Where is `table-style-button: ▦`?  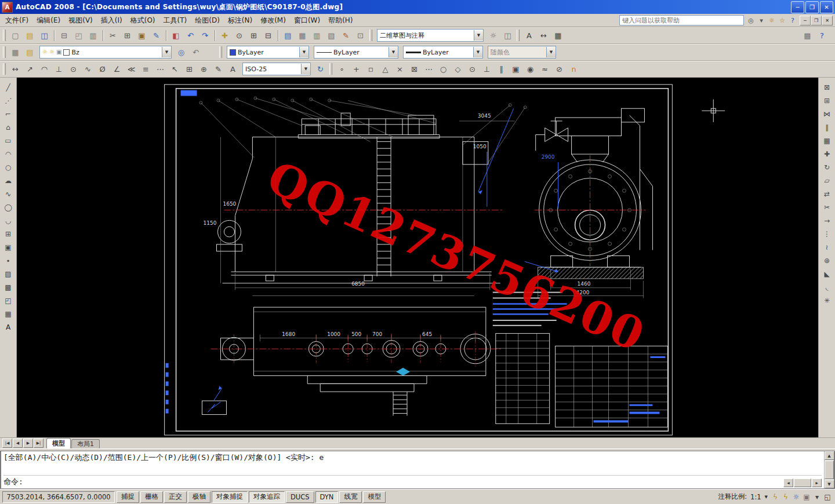
table-style-button: ▦ is located at coordinates (558, 36).